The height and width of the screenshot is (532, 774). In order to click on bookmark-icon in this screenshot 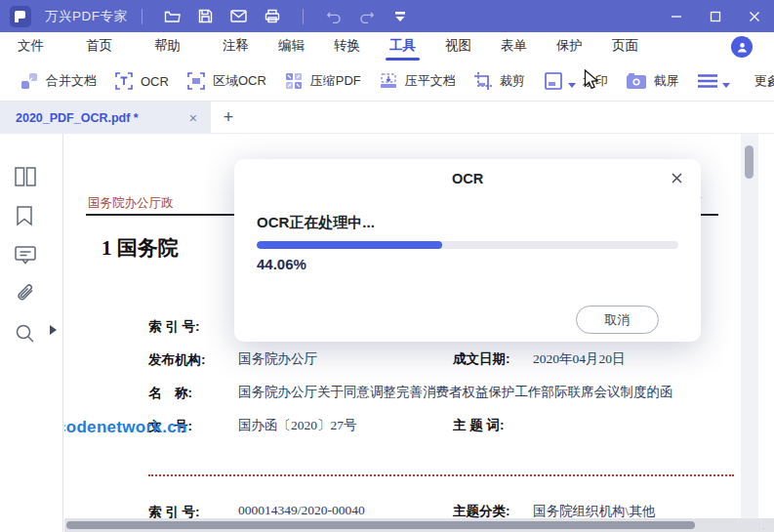, I will do `click(31, 216)`.